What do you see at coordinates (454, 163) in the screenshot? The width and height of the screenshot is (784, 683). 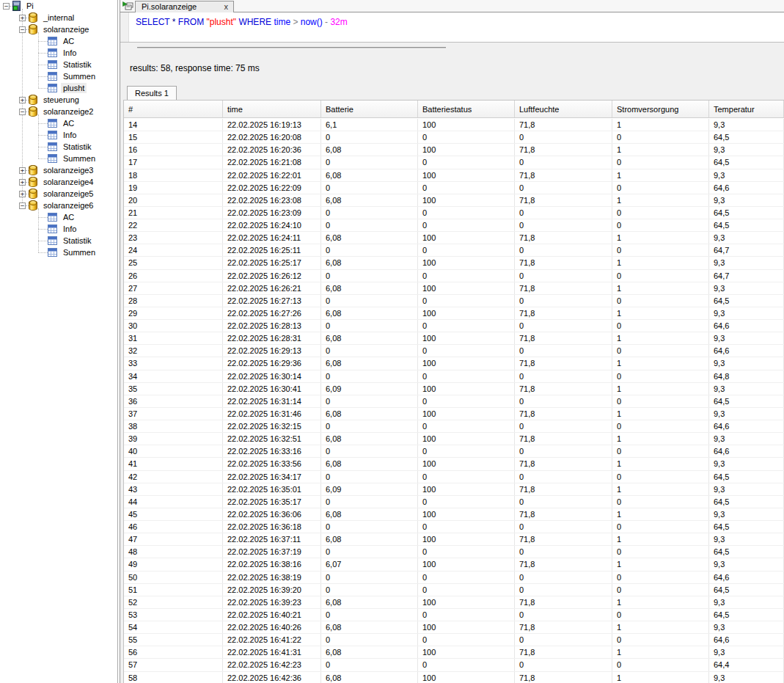 I see `table-row: 1722.02.2025 16:21:08000064,5` at bounding box center [454, 163].